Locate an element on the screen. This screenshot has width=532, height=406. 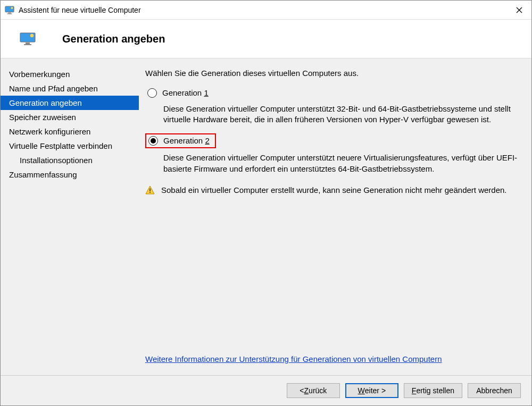
sidebar-item-install-options: Installationsoptionen is located at coordinates (70, 160).